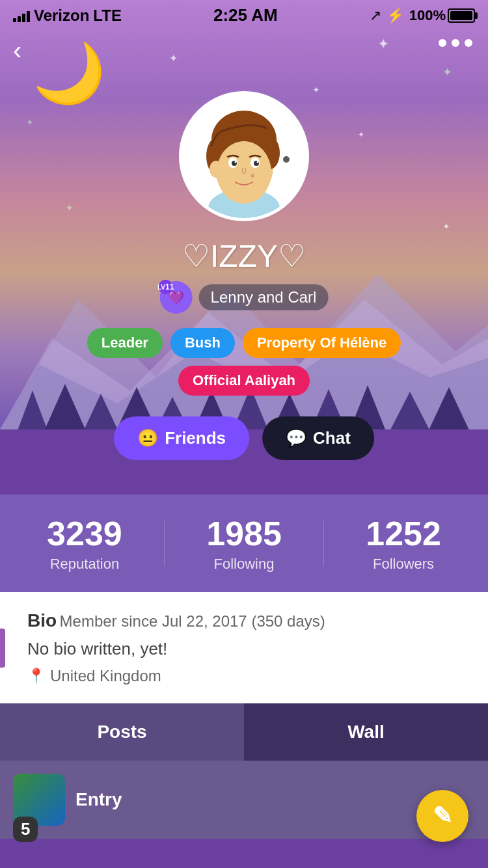  I want to click on location-text: United Kingdom, so click(105, 676).